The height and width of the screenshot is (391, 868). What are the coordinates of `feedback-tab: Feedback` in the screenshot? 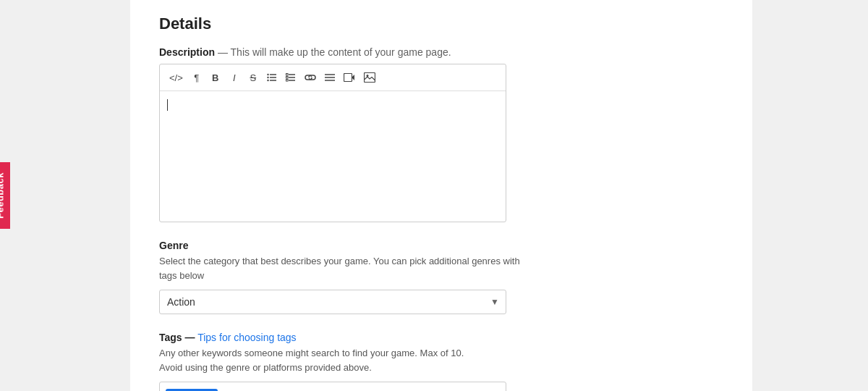 It's located at (5, 196).